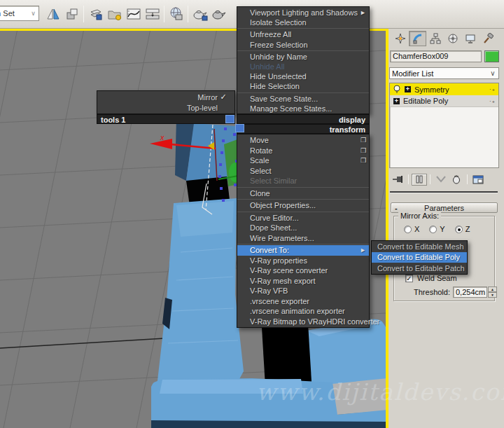 Image resolution: width=504 pixels, height=428 pixels. What do you see at coordinates (419, 179) in the screenshot?
I see `show-end-result-button` at bounding box center [419, 179].